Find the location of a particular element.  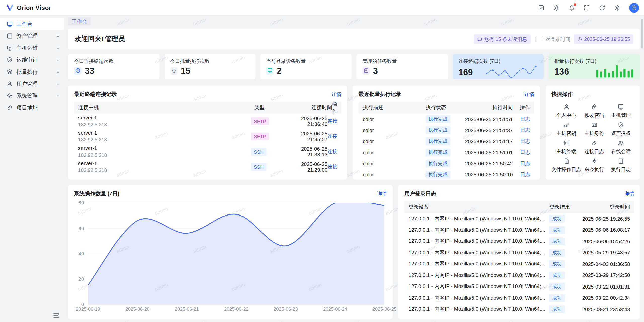

status-badge: 执行完成 is located at coordinates (438, 153).